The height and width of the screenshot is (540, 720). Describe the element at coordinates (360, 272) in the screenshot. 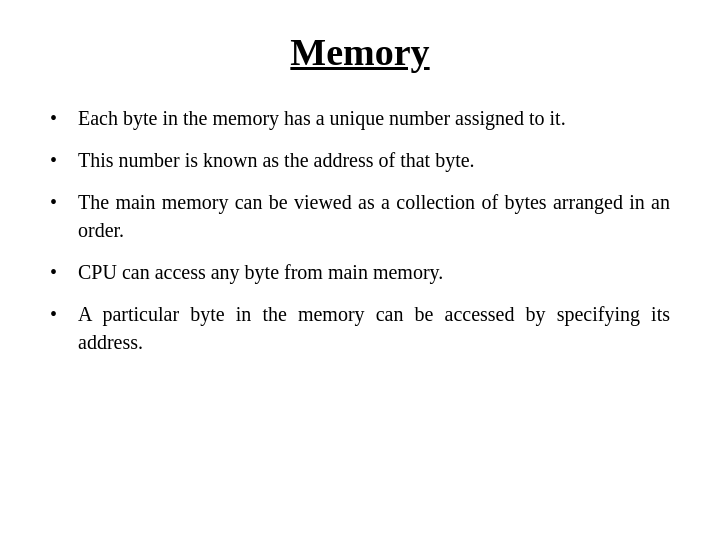

I see `bullet-item-4: •CPU can access any byte from main memor…` at that location.